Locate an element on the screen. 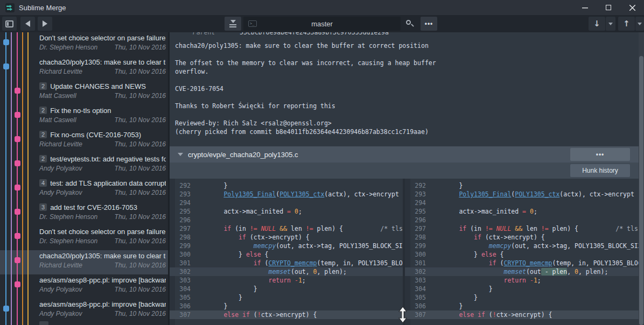  chevron-down-icon is located at coordinates (640, 24).